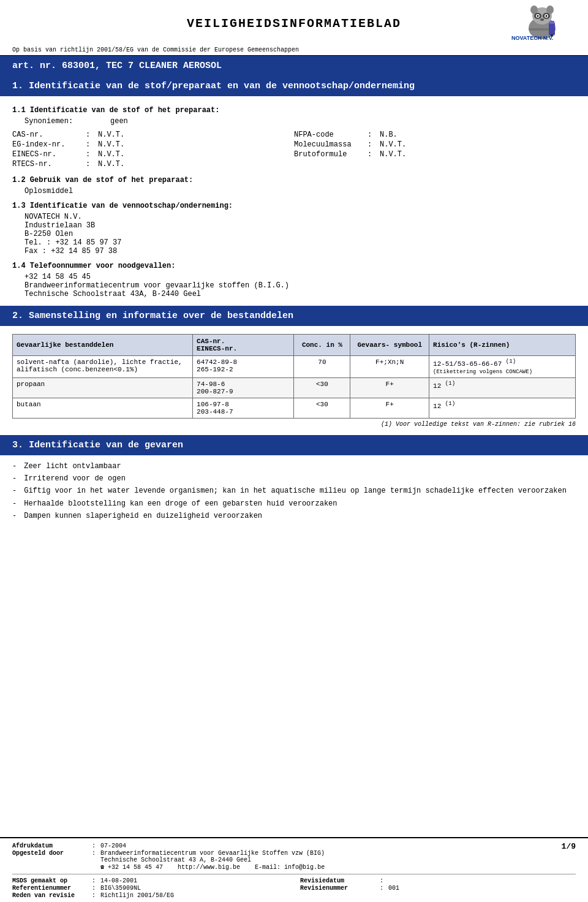  What do you see at coordinates (294, 367) in the screenshot?
I see `table-row: solvent-nafta (aardolie), lichte fractie…` at bounding box center [294, 367].